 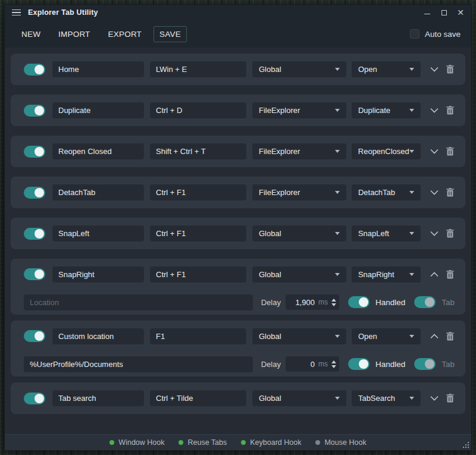 What do you see at coordinates (238, 193) in the screenshot?
I see `hotkey-row: FileExplorer DetachTab` at bounding box center [238, 193].